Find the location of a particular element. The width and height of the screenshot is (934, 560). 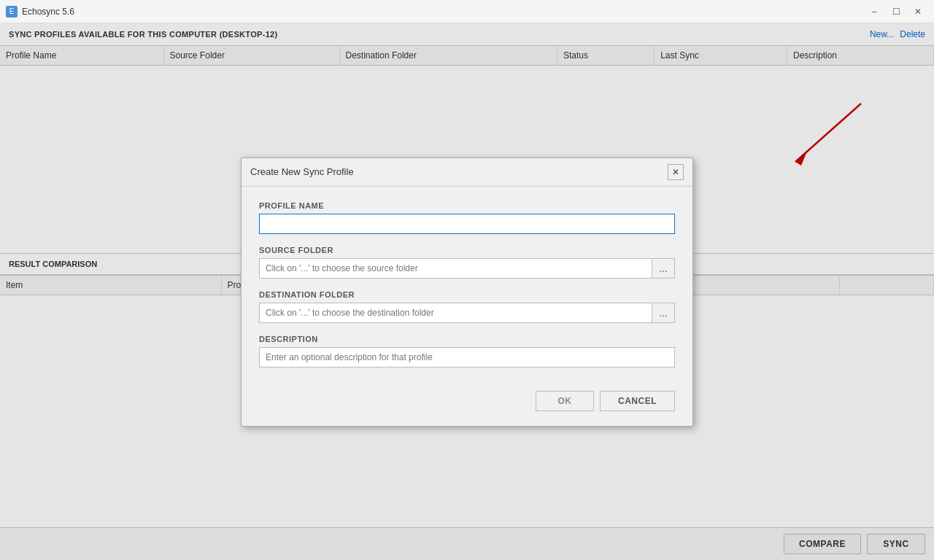

minimize-button: – is located at coordinates (874, 12).